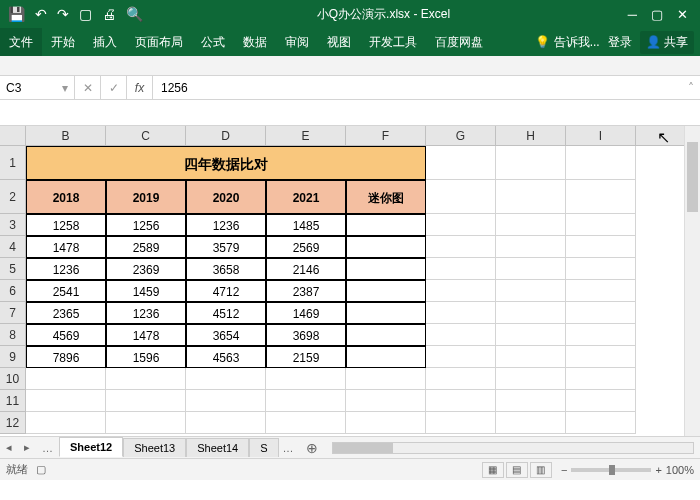 This screenshot has width=700, height=500. Describe the element at coordinates (213, 42) in the screenshot. I see `tab-formula: 公式` at that location.